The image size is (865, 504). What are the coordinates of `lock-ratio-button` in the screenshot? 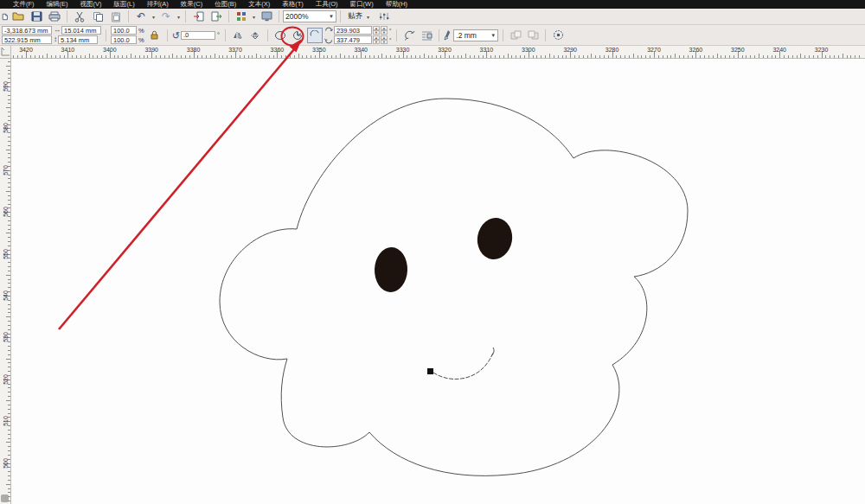 It's located at (155, 35).